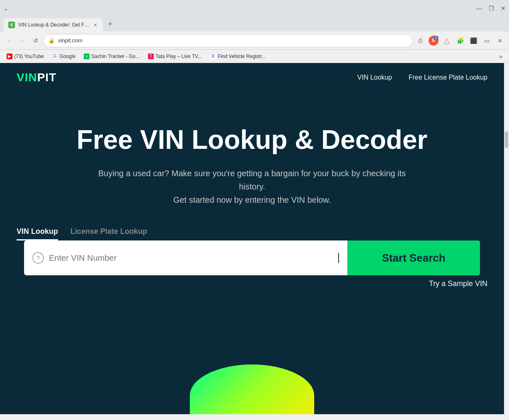  What do you see at coordinates (242, 56) in the screenshot?
I see `bookmark-vehicle-label: Find Vehicle Registr...` at bounding box center [242, 56].